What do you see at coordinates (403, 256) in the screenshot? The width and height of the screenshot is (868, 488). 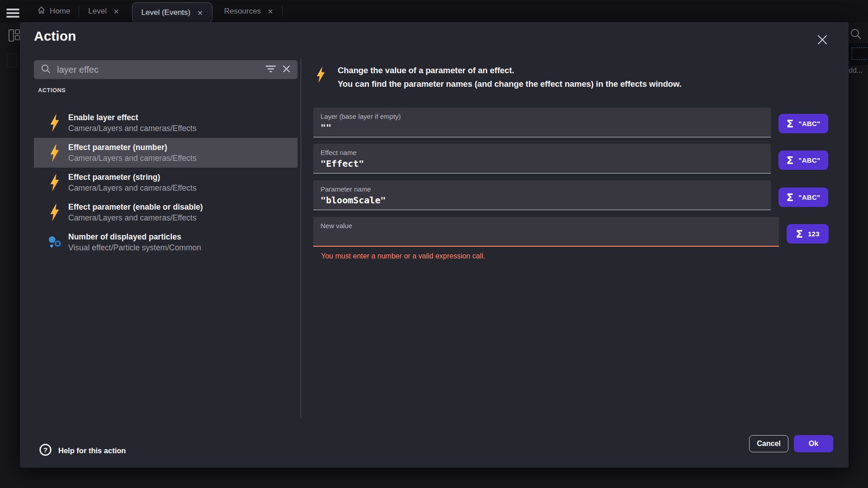 I see `validation-error-message: You must enter a number or a valid expre…` at bounding box center [403, 256].